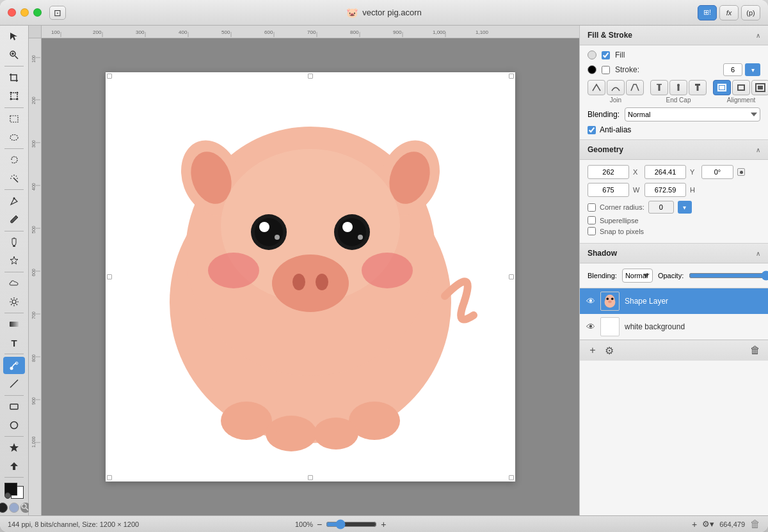 Image resolution: width=768 pixels, height=532 pixels. What do you see at coordinates (4, 508) in the screenshot?
I see `black-color` at bounding box center [4, 508].